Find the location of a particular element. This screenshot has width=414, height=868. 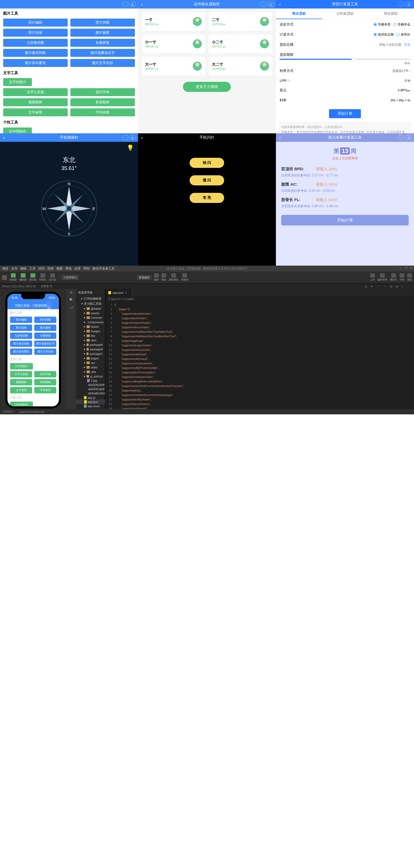

editor-icons: ◫ ⟳ ← → ⊟ ⊞ ⌕ ⋯ is located at coordinates (388, 286).